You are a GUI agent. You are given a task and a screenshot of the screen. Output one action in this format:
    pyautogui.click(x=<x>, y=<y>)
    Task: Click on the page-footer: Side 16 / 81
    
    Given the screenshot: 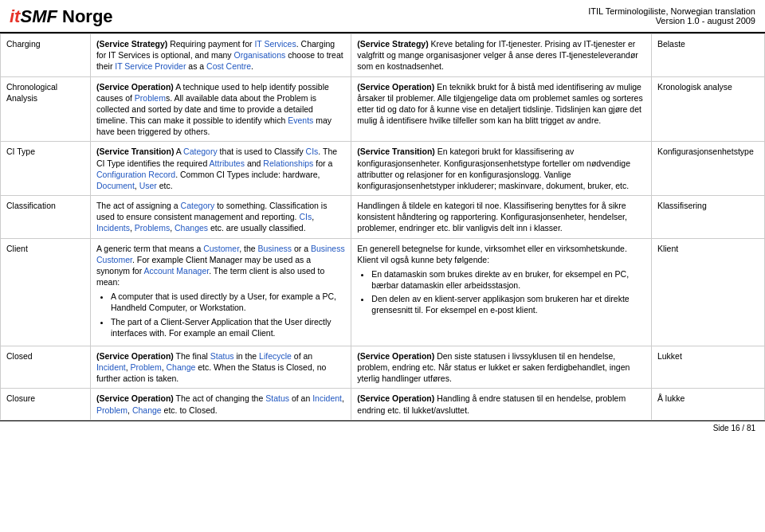 What is the action you would take?
    pyautogui.click(x=382, y=428)
    